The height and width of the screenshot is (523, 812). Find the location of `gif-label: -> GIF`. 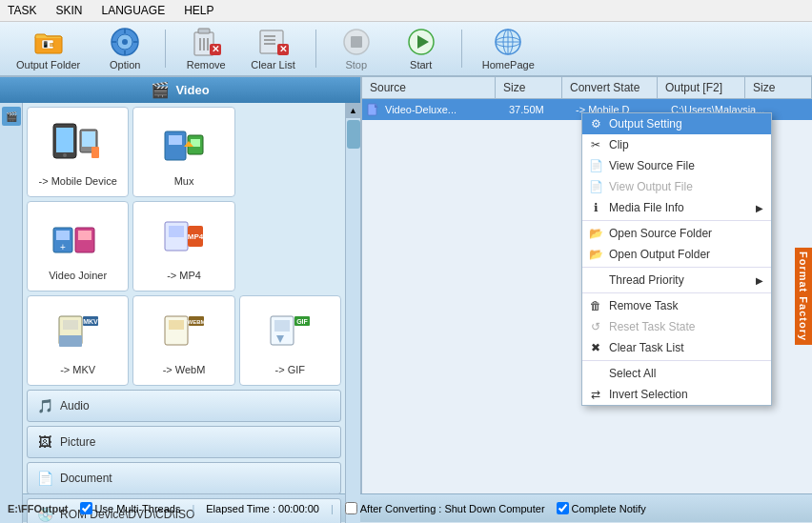

gif-label: -> GIF is located at coordinates (290, 370).